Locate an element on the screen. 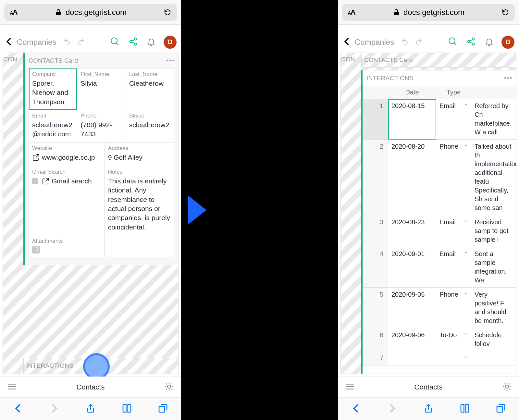 Image resolution: width=519 pixels, height=420 pixels. field-website: Website www.google.co.jp is located at coordinates (67, 154).